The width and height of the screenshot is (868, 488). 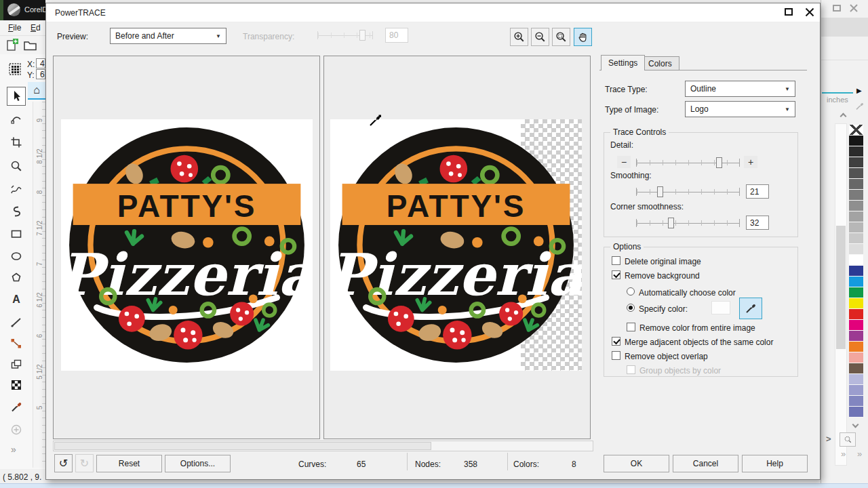 What do you see at coordinates (16, 365) in the screenshot?
I see `contour-tool-icon` at bounding box center [16, 365].